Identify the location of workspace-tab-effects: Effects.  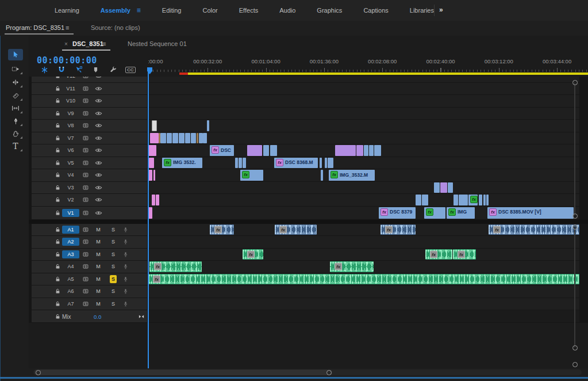
(248, 10).